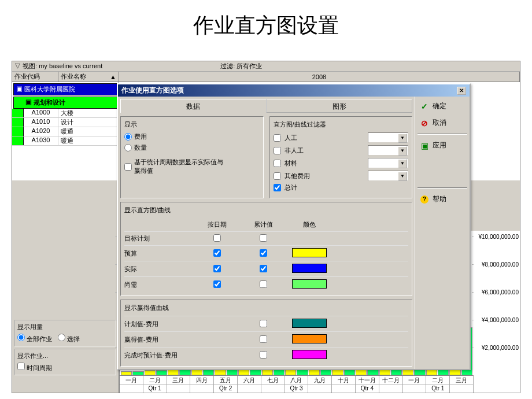 Image resolution: width=532 pixels, height=399 pixels. What do you see at coordinates (128, 167) in the screenshot?
I see `stat-period-check` at bounding box center [128, 167].